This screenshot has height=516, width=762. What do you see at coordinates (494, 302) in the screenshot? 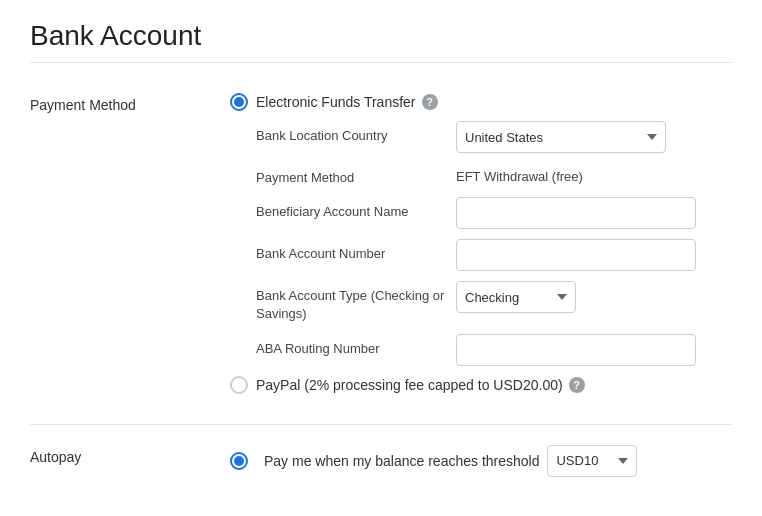
I see `bank-account-type-row: Bank Account Type (Checking or Savings) …` at bounding box center [494, 302].